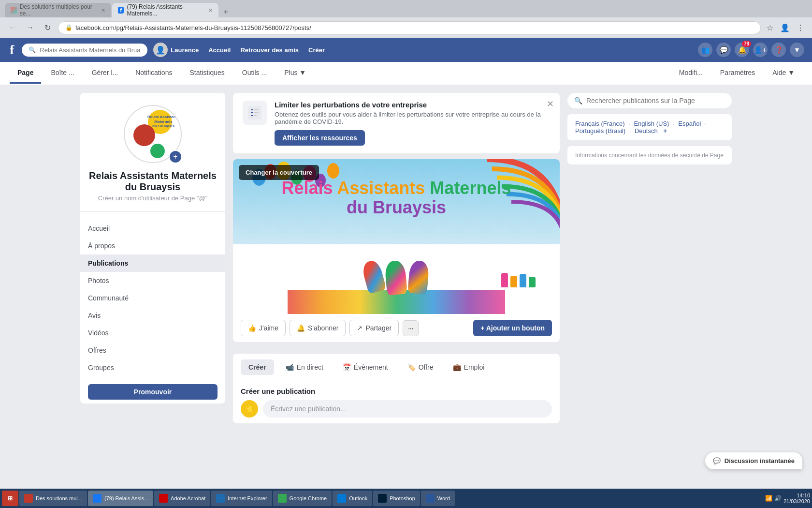  What do you see at coordinates (153, 134) in the screenshot?
I see `avatar-circles: Relais AssistantsMaternelsdu Bruaysis` at bounding box center [153, 134].